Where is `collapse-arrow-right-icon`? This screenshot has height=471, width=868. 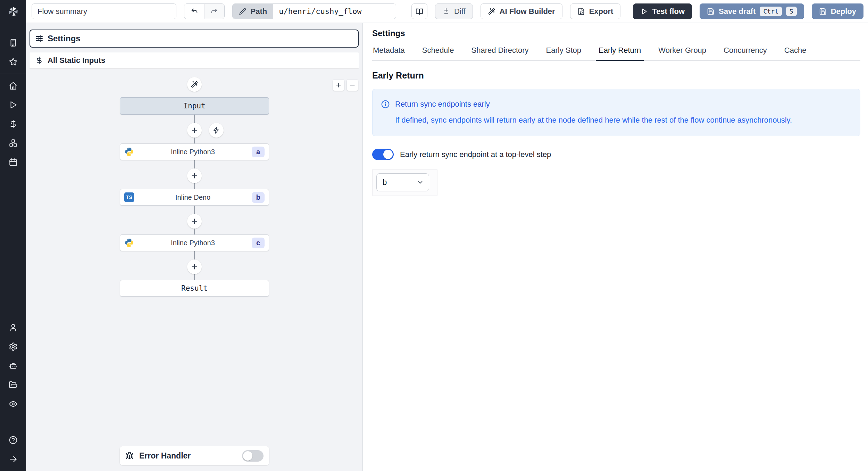 collapse-arrow-right-icon is located at coordinates (13, 459).